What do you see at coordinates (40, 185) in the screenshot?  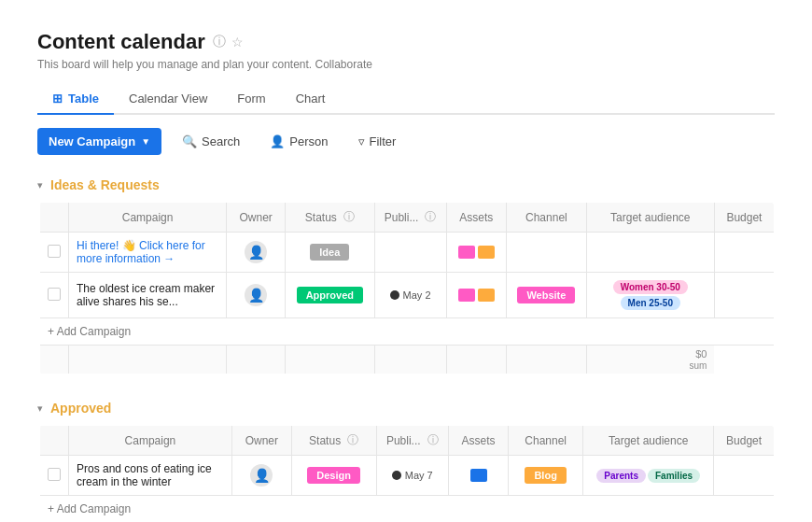 I see `section-toggle-ideas: ▾` at bounding box center [40, 185].